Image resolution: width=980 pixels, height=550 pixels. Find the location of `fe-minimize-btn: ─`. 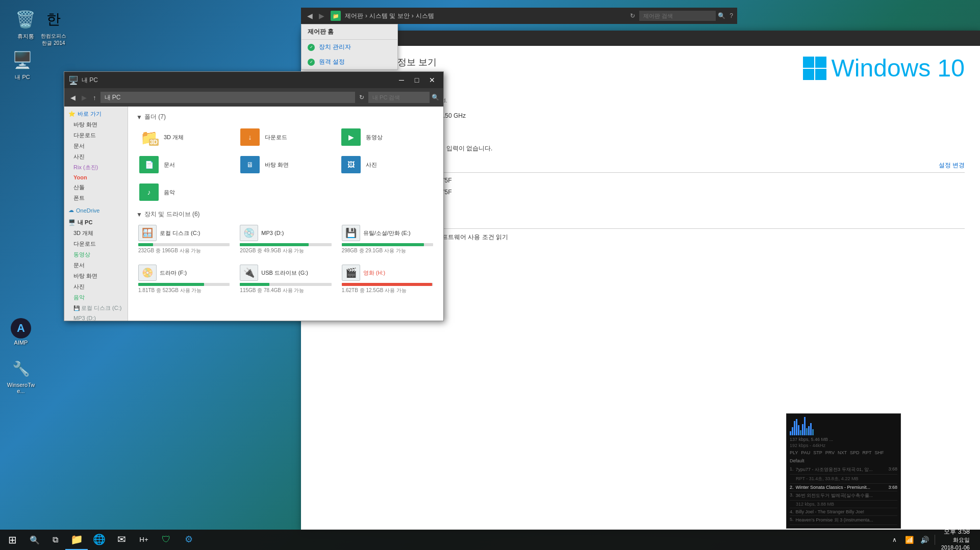

fe-minimize-btn: ─ is located at coordinates (401, 80).